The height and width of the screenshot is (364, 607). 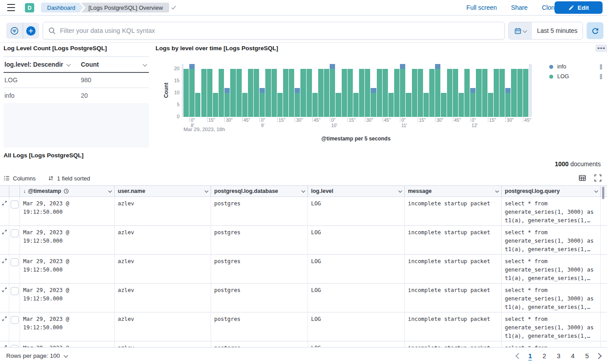 What do you see at coordinates (42, 64) in the screenshot?
I see `log-level-column-header: log.level: Descendir` at bounding box center [42, 64].